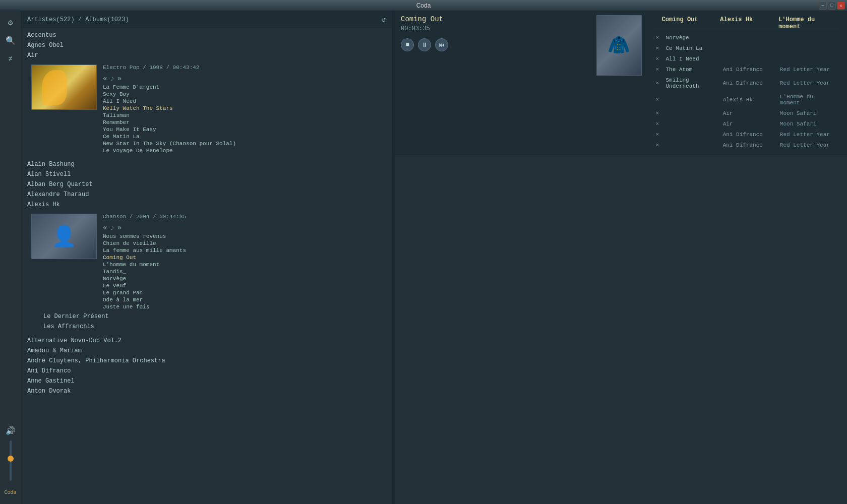 The height and width of the screenshot is (504, 847). Describe the element at coordinates (11, 59) in the screenshot. I see `filter-icon: ≠` at that location.